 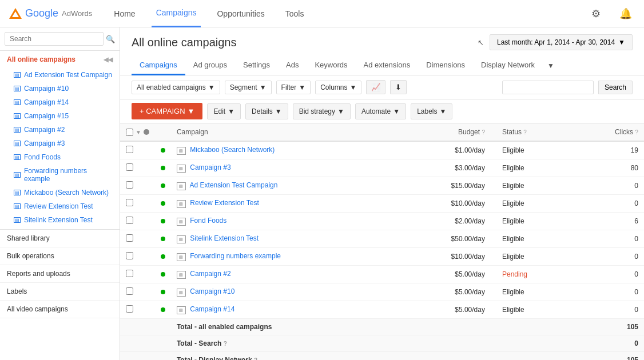 What do you see at coordinates (244, 87) in the screenshot?
I see `segment-label: Segment` at bounding box center [244, 87].